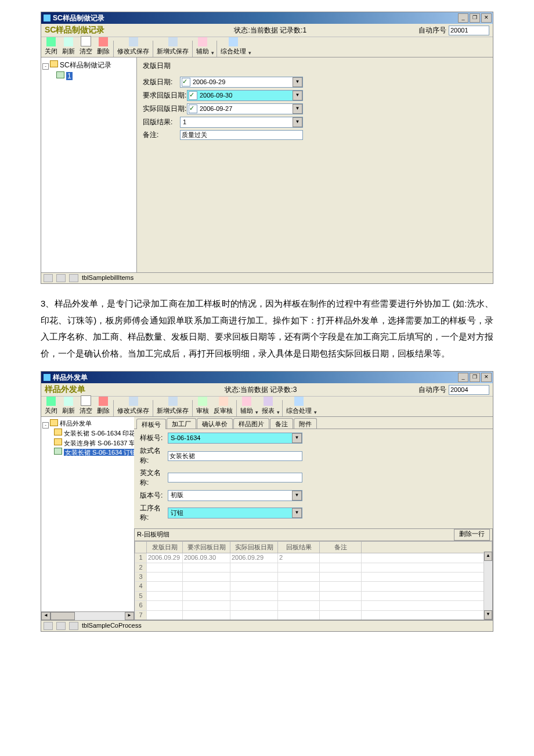  What do you see at coordinates (223, 406) in the screenshot?
I see `unaudit-tool: 反审核` at bounding box center [223, 406].